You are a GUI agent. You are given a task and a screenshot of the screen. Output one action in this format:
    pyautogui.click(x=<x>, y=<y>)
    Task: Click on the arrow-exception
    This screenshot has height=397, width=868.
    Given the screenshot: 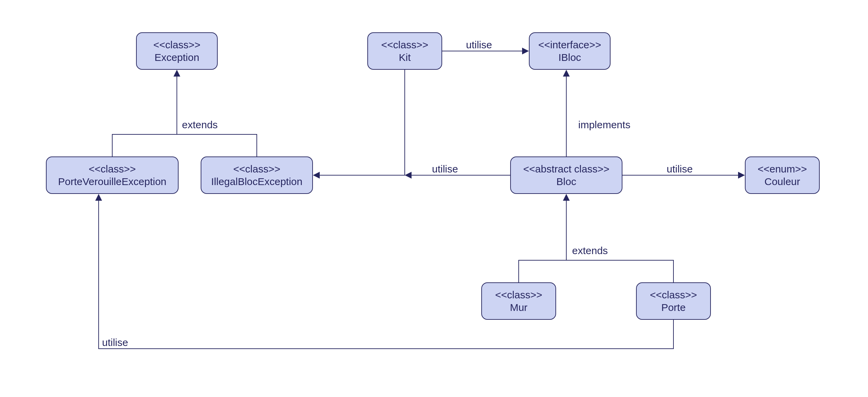 What is the action you would take?
    pyautogui.click(x=177, y=73)
    